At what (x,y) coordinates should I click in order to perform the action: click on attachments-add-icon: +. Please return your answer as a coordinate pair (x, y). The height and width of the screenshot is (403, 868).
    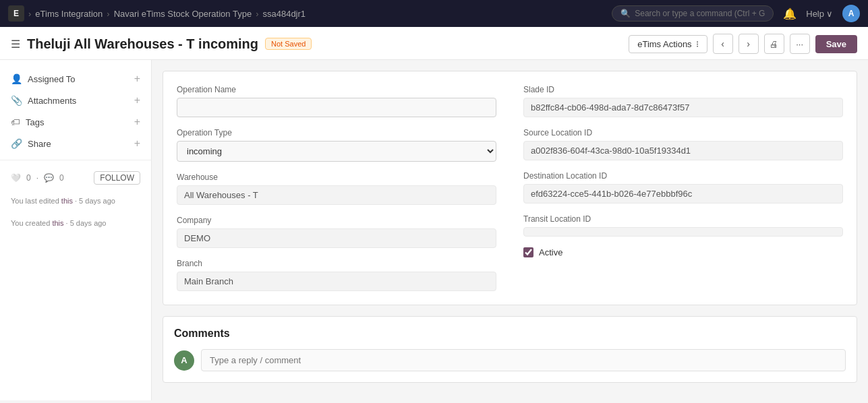
    Looking at the image, I should click on (138, 100).